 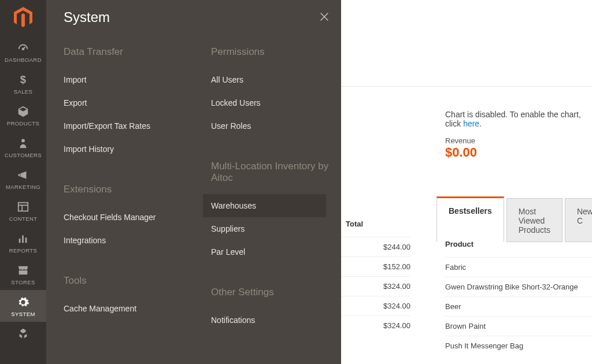 What do you see at coordinates (23, 251) in the screenshot?
I see `rail-label: REPORTS` at bounding box center [23, 251].